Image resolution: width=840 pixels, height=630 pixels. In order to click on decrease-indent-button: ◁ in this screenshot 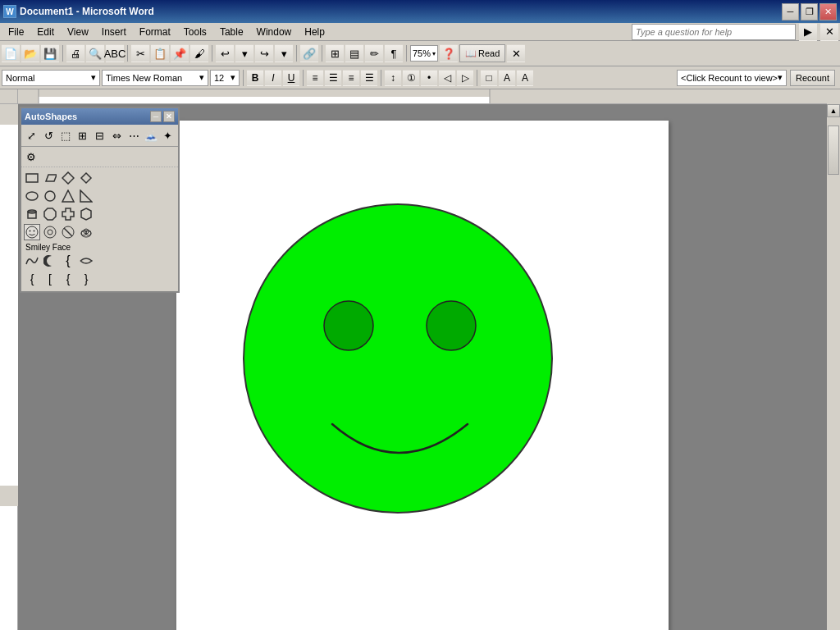, I will do `click(447, 78)`.